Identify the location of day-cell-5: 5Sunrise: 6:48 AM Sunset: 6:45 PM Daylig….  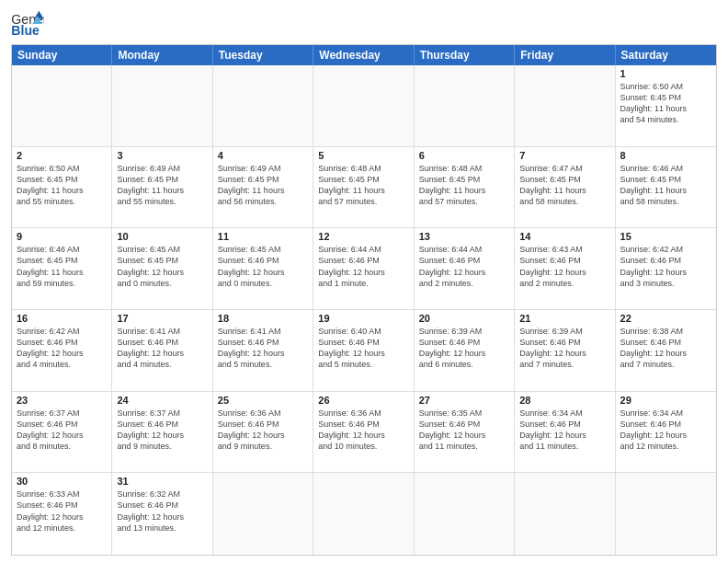
(364, 188).